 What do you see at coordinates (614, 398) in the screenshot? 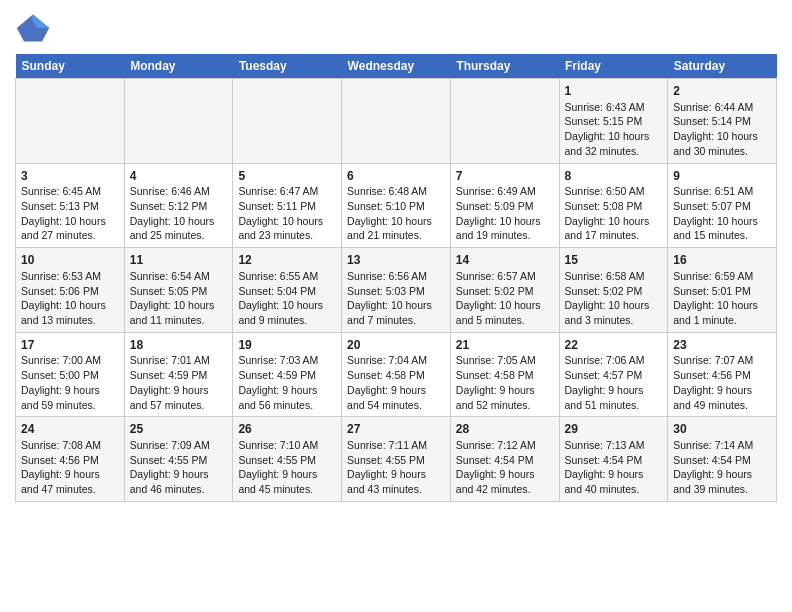
I see `day-info: Daylight: 9 hours and 51 minutes.` at bounding box center [614, 398].